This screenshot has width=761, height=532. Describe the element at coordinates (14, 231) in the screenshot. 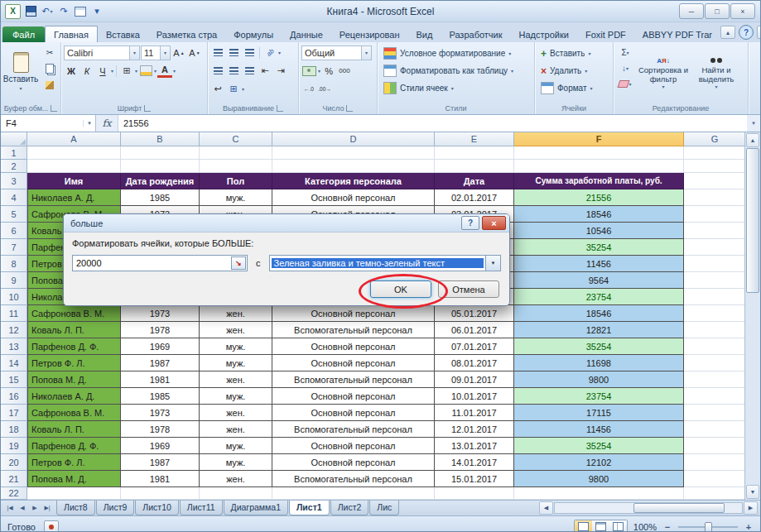

I see `row-header-6: 6` at that location.